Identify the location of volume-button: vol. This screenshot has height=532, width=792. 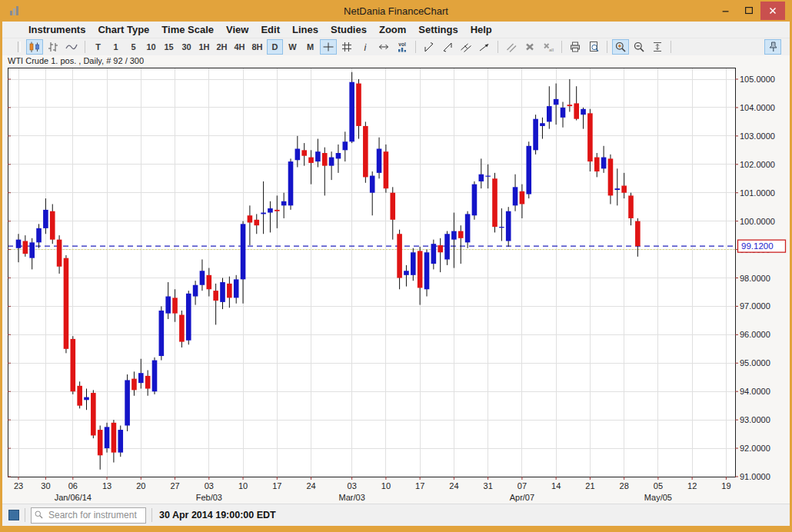
(402, 47).